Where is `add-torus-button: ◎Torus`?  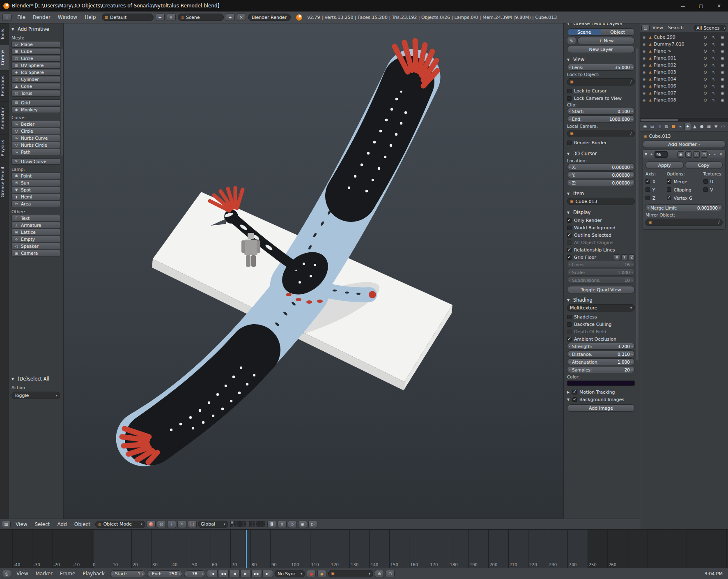
add-torus-button: ◎Torus is located at coordinates (36, 93).